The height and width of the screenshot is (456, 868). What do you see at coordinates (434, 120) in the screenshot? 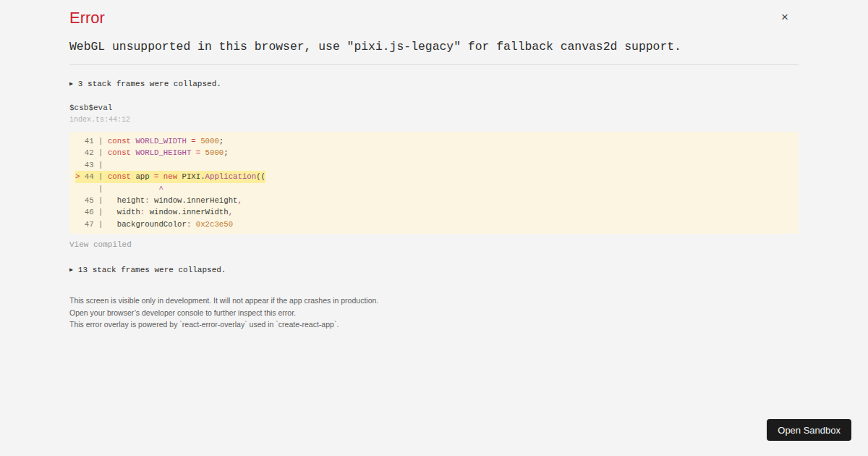
I see `stack-frame-location: index.ts:44:12` at bounding box center [434, 120].